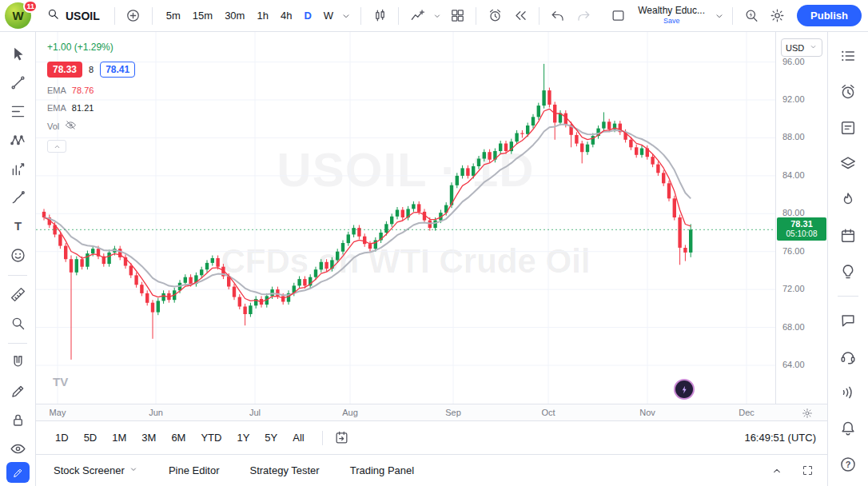  Describe the element at coordinates (30, 6) in the screenshot. I see `notification-count-badge: 11` at that location.